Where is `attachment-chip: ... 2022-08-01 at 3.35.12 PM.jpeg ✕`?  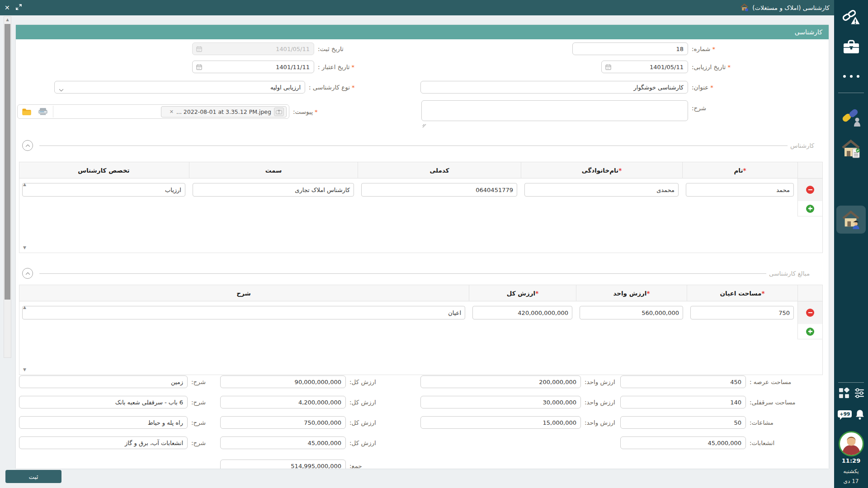 attachment-chip: ... 2022-08-01 at 3.35.12 PM.jpeg ✕ is located at coordinates (224, 112).